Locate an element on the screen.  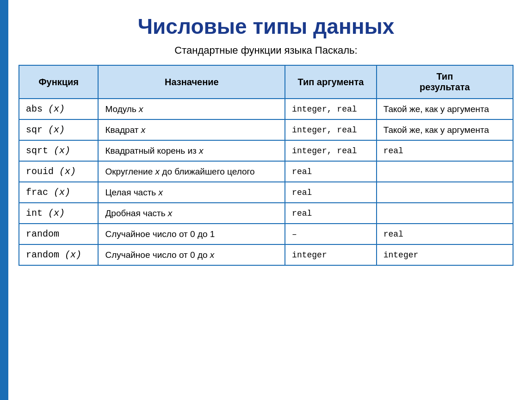
desc-cell: Целая часть x is located at coordinates (192, 193).